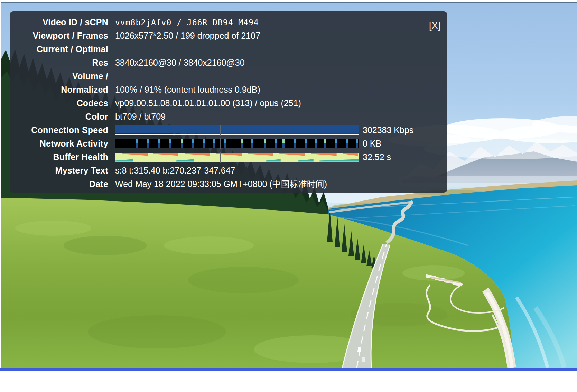 The image size is (577, 392). Describe the element at coordinates (187, 22) in the screenshot. I see `row-value: vvm8b2jAfv0 / J66R DB94 M494` at that location.